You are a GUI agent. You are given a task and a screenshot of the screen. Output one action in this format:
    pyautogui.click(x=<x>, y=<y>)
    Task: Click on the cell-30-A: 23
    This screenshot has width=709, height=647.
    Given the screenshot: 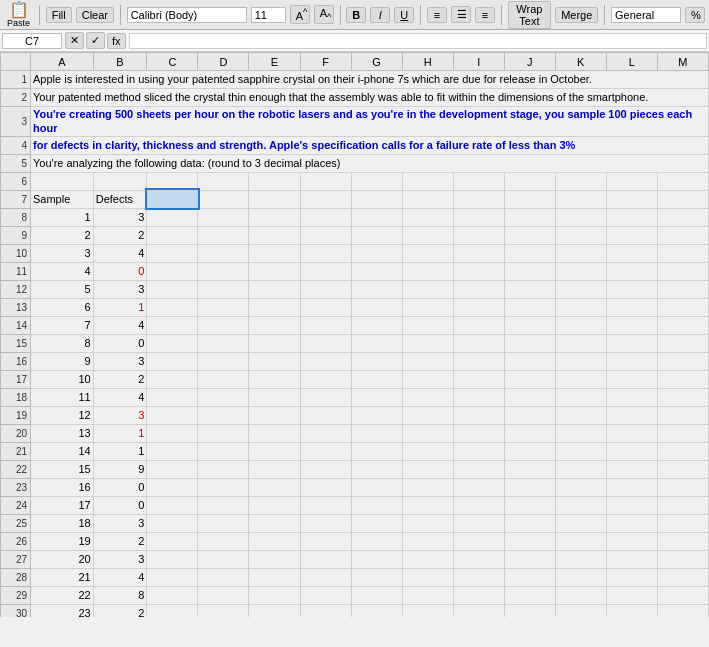 What is the action you would take?
    pyautogui.click(x=62, y=610)
    